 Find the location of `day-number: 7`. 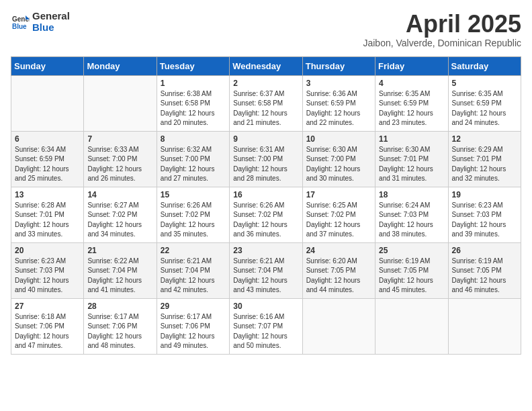

day-number: 7 is located at coordinates (120, 139).